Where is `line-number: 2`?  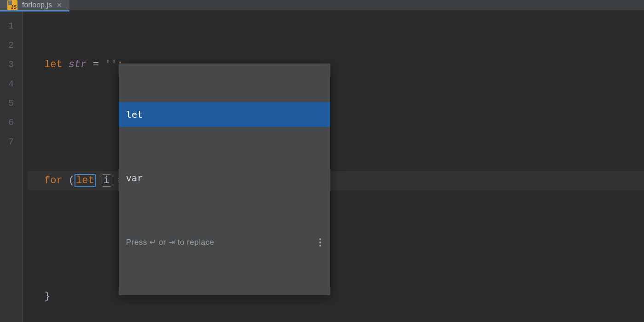
line-number: 2 is located at coordinates (11, 46).